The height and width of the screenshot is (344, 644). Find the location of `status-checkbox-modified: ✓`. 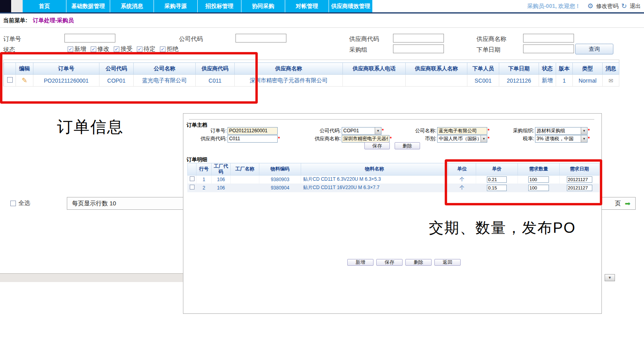

status-checkbox-modified: ✓ is located at coordinates (93, 49).